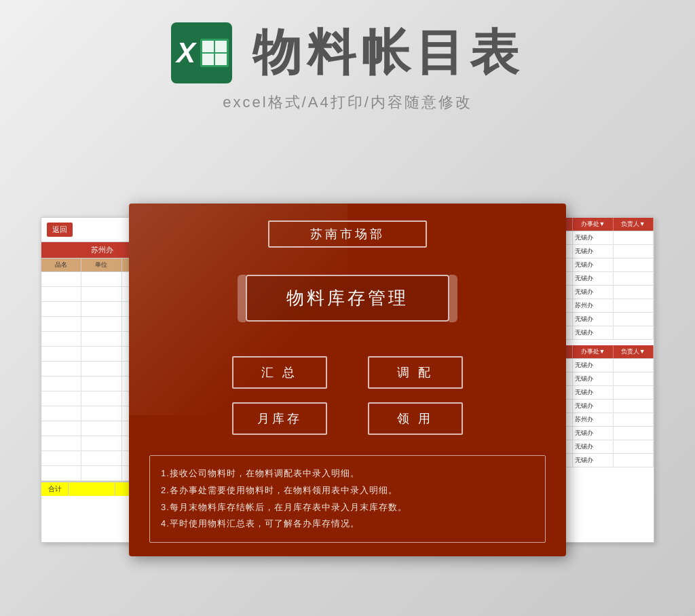 This screenshot has width=695, height=616. What do you see at coordinates (61, 265) in the screenshot?
I see `col-name: 品名` at bounding box center [61, 265].